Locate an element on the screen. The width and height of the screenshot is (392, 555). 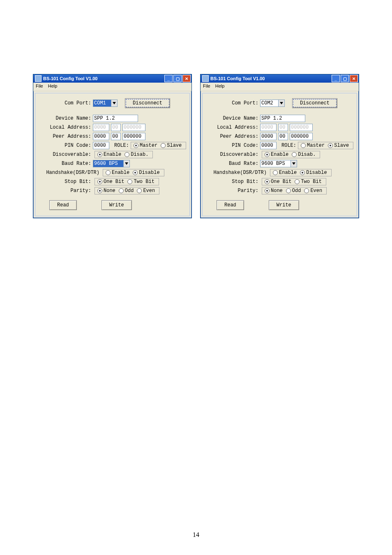
disc-enable-label: Enable is located at coordinates (279, 155).